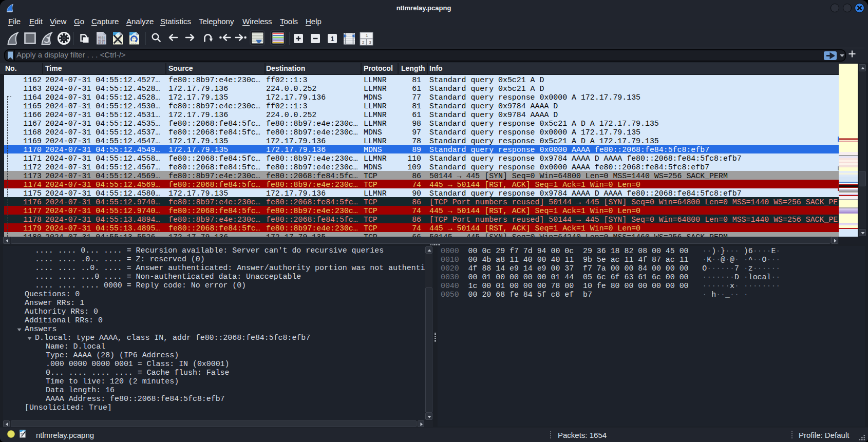  I want to click on svg-text: 3, so click(371, 42).